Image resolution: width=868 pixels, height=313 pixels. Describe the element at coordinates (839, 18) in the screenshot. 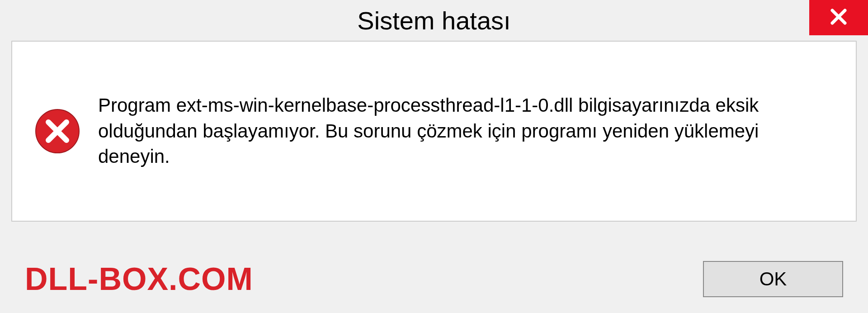

I see `close-button` at that location.